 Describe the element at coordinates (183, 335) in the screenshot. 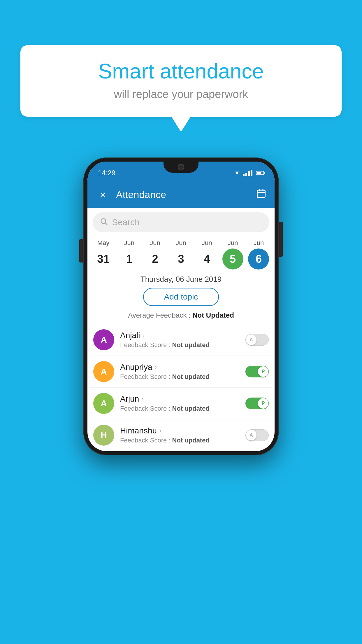

I see `student-name: Anjali ›` at that location.